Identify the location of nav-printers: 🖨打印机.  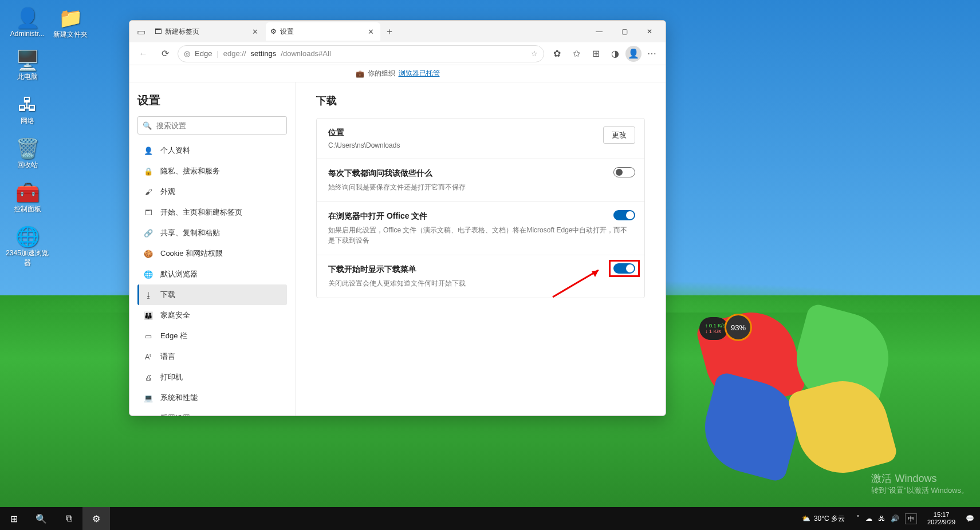
(212, 377).